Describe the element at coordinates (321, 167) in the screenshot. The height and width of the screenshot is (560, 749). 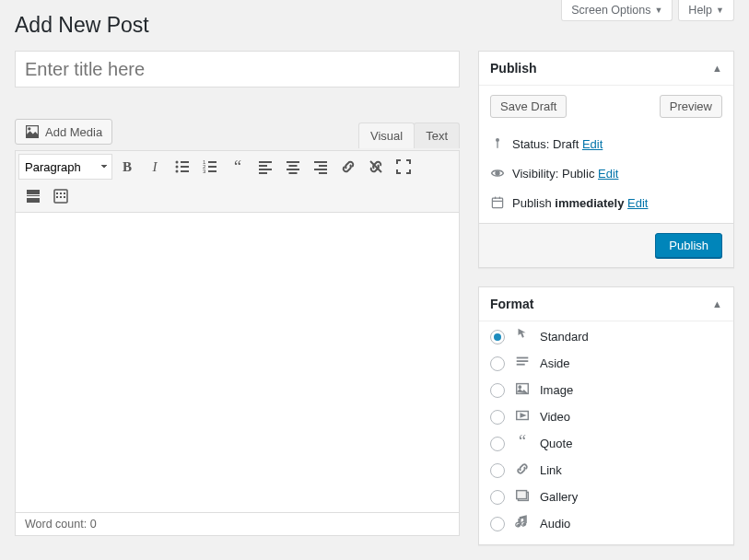
I see `align-right-button` at that location.